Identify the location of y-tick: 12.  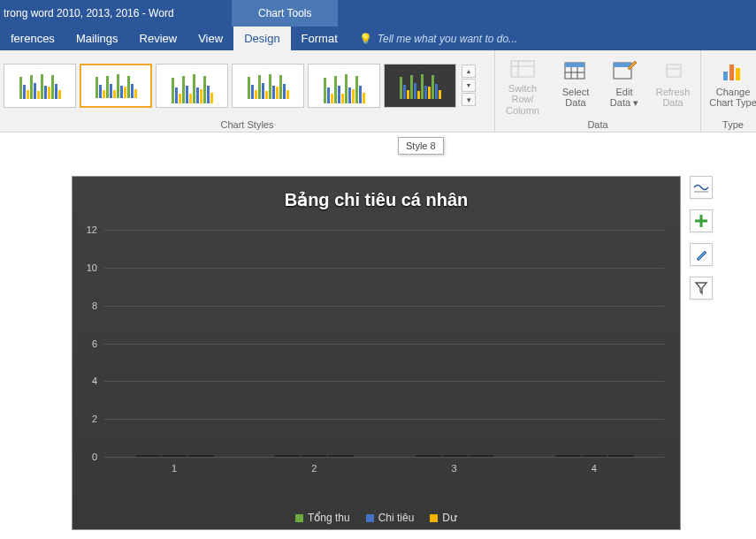
(92, 230).